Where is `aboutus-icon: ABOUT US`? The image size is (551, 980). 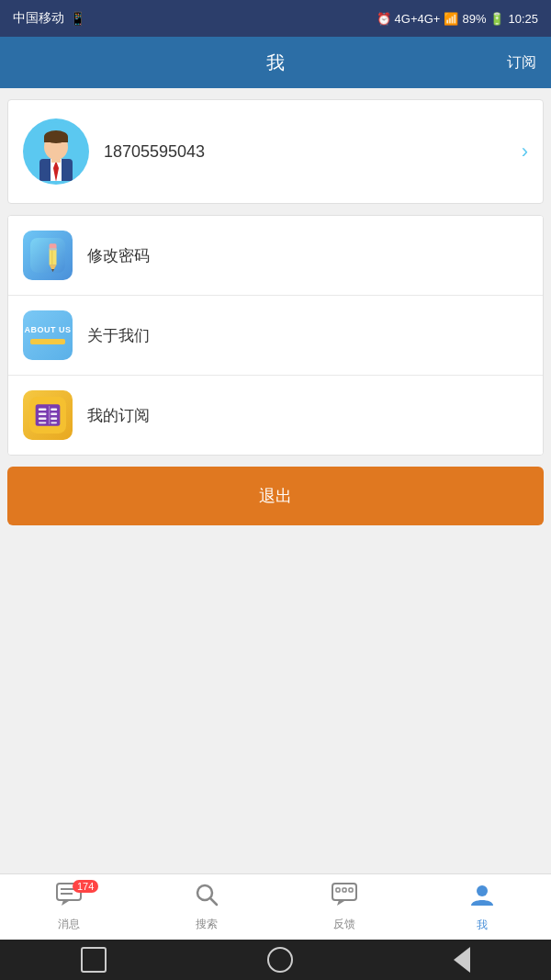 aboutus-icon: ABOUT US is located at coordinates (48, 335).